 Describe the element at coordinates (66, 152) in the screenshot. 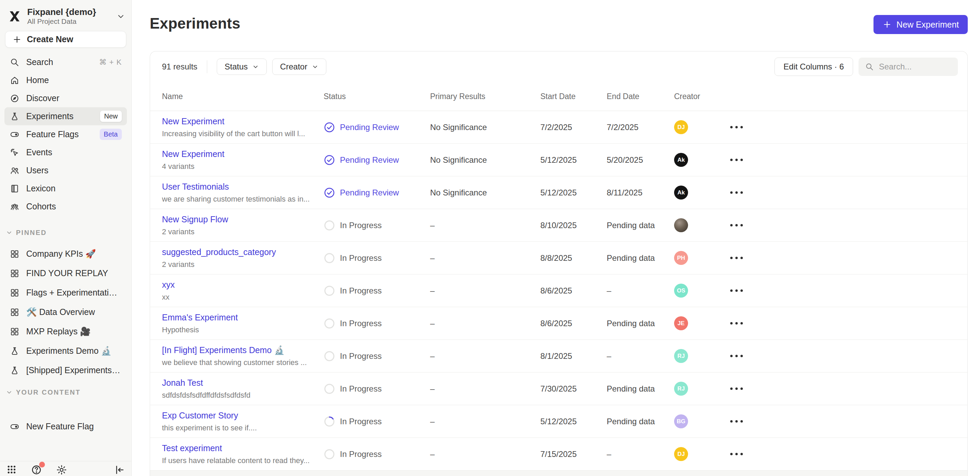

I see `sidebar-item-events: Events` at that location.